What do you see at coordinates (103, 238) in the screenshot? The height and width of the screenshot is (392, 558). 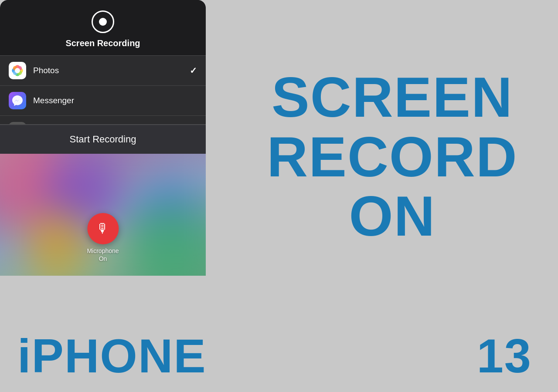 I see `microphone-container: 🎙 Microphone On` at bounding box center [103, 238].